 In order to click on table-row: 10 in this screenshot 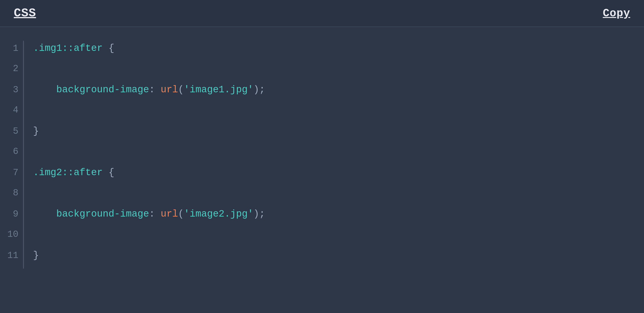, I will do `click(322, 238)`.